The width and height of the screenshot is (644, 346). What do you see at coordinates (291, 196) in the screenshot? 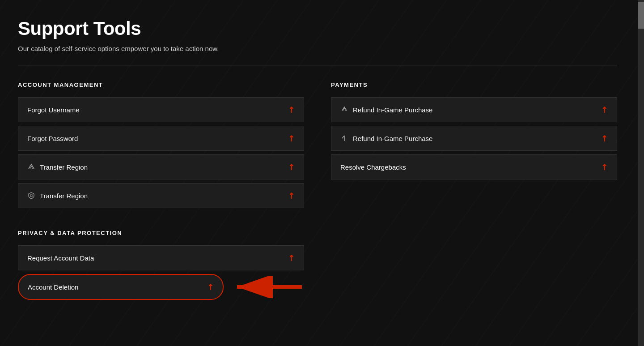
I see `transfer-region-2-arrow-icon: ↗` at bounding box center [291, 196].